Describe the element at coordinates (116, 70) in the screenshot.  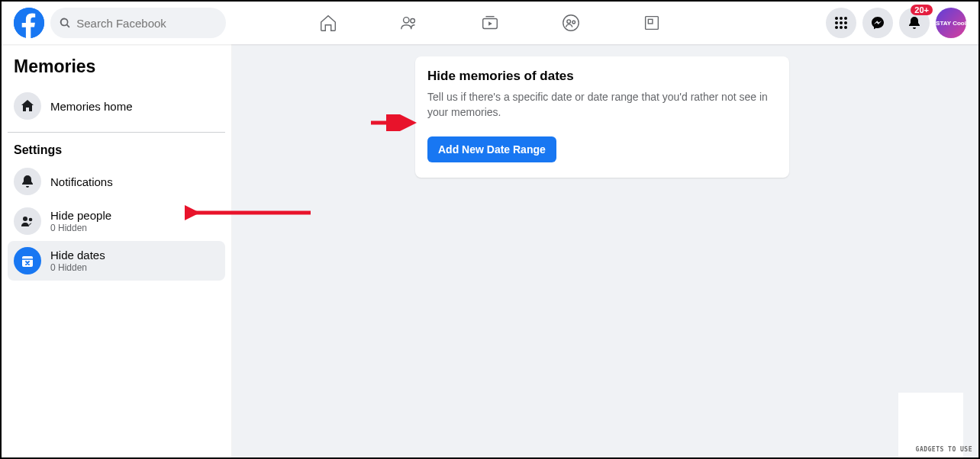
I see `page-title: Memories` at that location.